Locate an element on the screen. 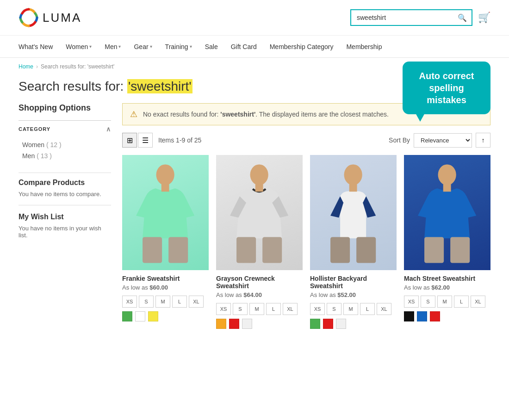 This screenshot has height=420, width=509. product-name: Grayson Crewneck Sweatshirt is located at coordinates (259, 282).